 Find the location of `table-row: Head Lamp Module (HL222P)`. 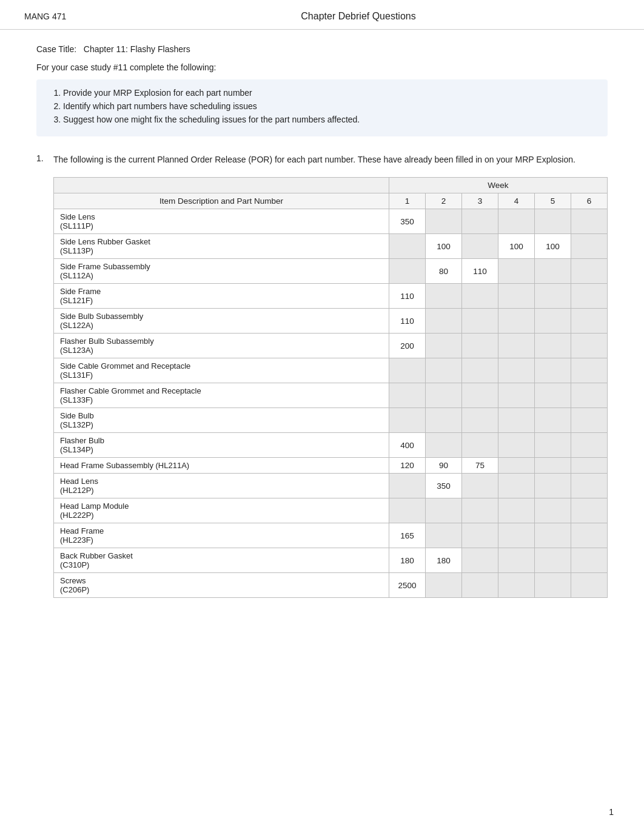

table-row: Head Lamp Module (HL222P) is located at coordinates (331, 511).